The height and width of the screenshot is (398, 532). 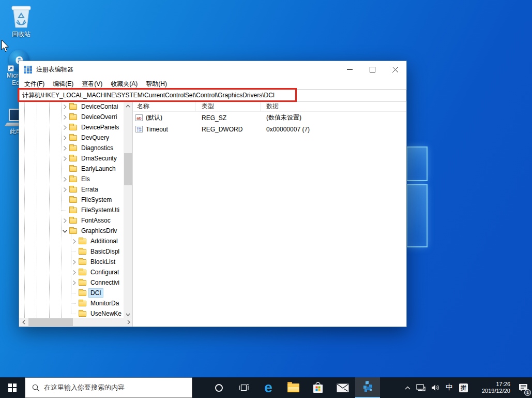 What do you see at coordinates (124, 84) in the screenshot?
I see `menu-item-3: 收藏夹(A)` at bounding box center [124, 84].